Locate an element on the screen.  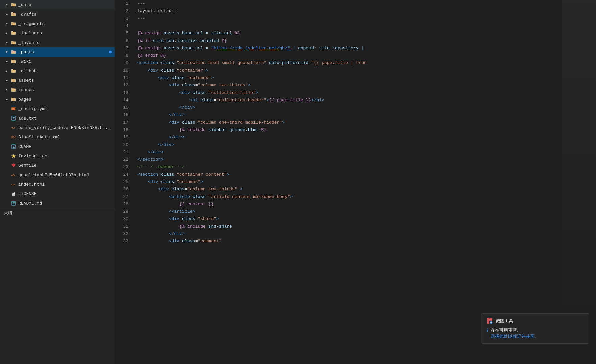
notification-header: 截图工具 is located at coordinates (535, 321).